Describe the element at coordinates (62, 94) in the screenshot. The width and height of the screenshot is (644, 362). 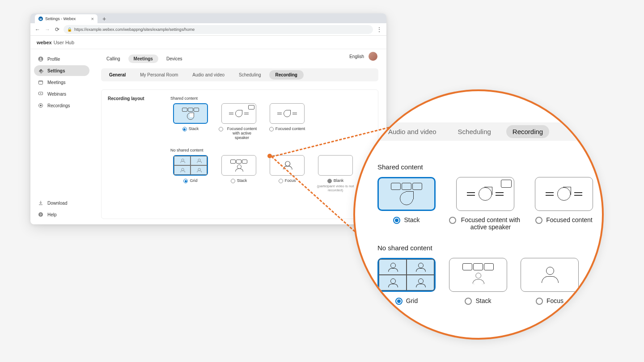
I see `sidebar-item-webinars: Webinars` at that location.